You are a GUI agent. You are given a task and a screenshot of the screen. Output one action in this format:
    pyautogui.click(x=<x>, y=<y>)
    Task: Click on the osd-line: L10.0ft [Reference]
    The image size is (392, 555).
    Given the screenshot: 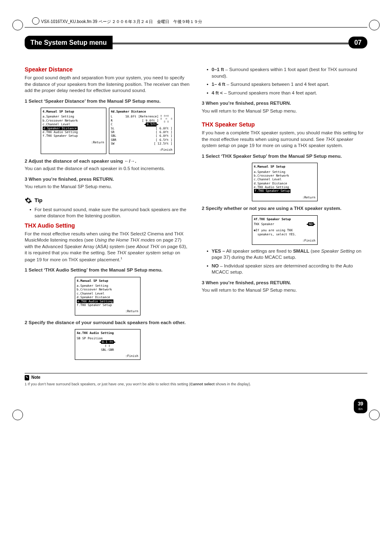 What is the action you would take?
    pyautogui.click(x=135, y=117)
    